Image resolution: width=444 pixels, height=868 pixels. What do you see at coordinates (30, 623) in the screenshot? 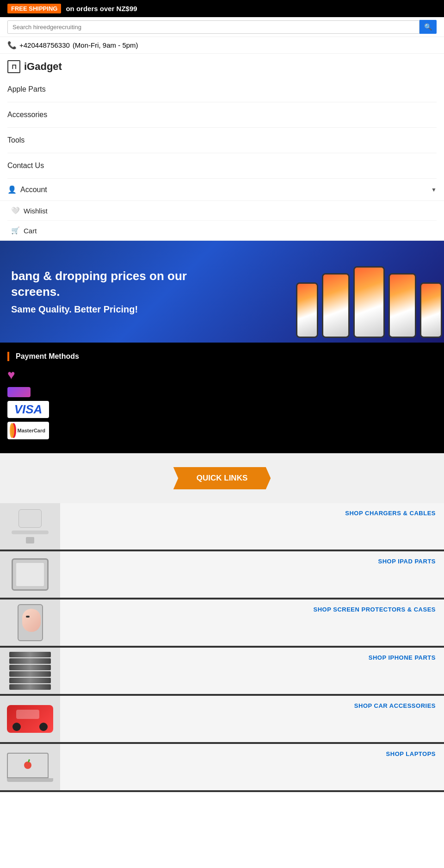
I see `shop-thumb-protectors` at bounding box center [30, 623].